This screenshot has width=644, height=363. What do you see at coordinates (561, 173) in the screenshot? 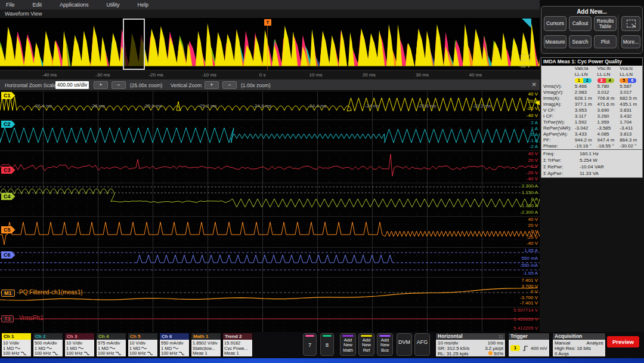
I see `summary-label: Σ ApPwr:` at bounding box center [561, 173].